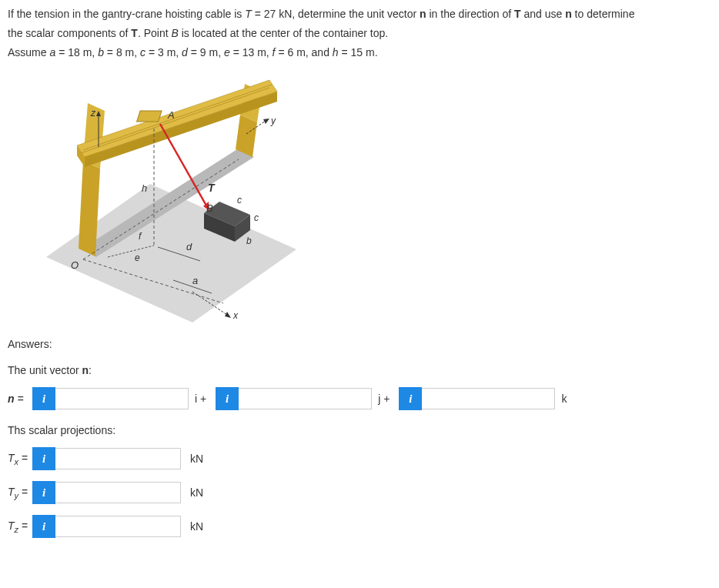 The height and width of the screenshot is (588, 719). I want to click on problem-statement-line3: Assume a = 18 m, b = 8 m, c = 3 m, d = 9…, so click(360, 52).